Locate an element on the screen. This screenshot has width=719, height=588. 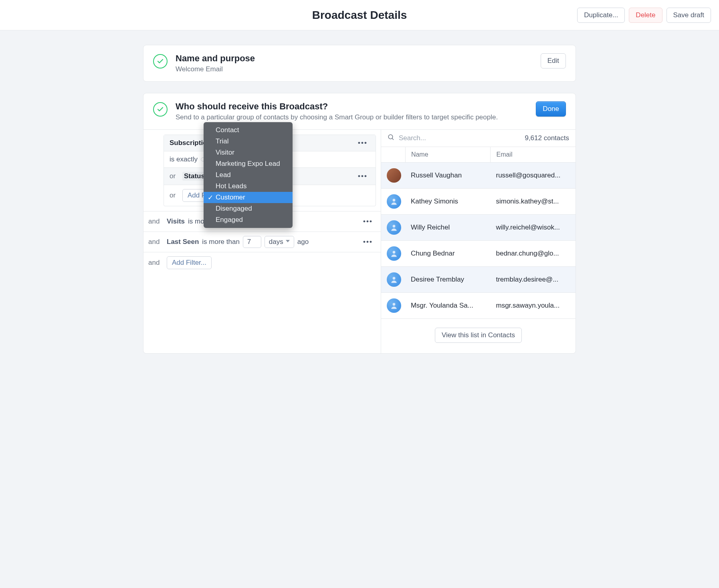
contact-row: Russell Vaughanrussell@gosquared... is located at coordinates (479, 175).